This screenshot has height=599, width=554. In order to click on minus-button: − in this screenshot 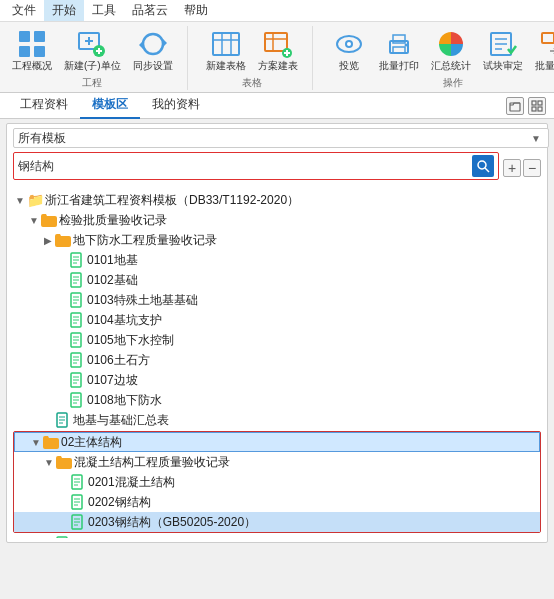, I will do `click(532, 168)`.